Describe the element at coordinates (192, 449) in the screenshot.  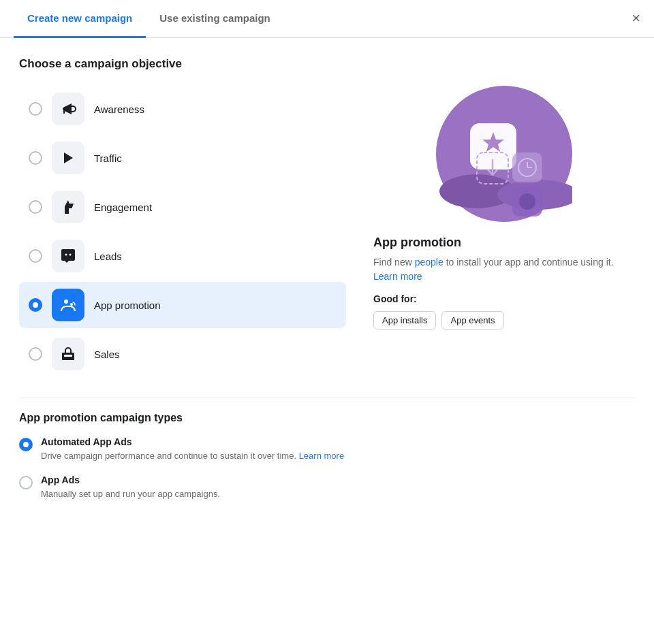
I see `automated-text: Automated App Ads Drive campaign perform…` at that location.